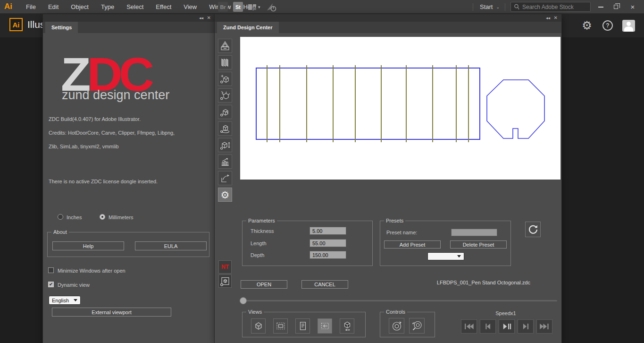 The height and width of the screenshot is (343, 644). What do you see at coordinates (417, 326) in the screenshot?
I see `inspect-zoom-control-icon` at bounding box center [417, 326].